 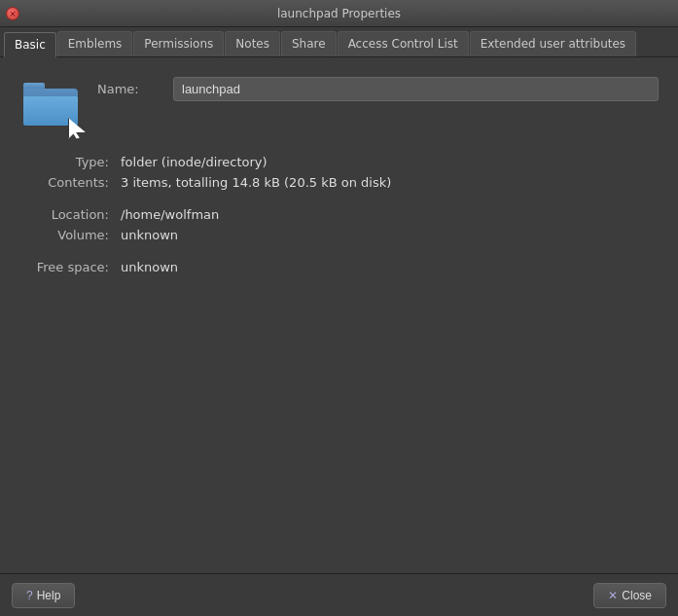 I want to click on tab-bar: Basic Emblems Permissions Notes Share Ac…, so click(x=339, y=43).